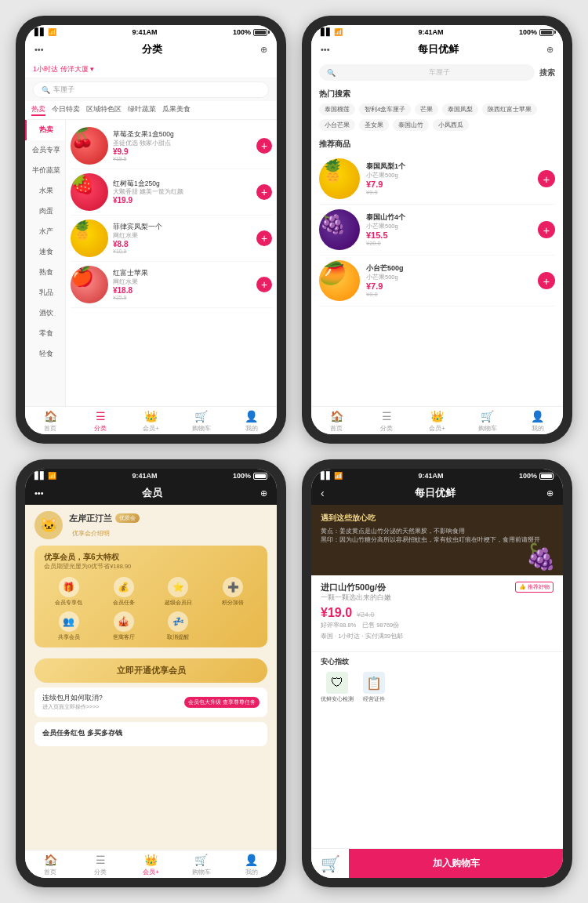 This screenshot has width=588, height=903. Describe the element at coordinates (264, 238) in the screenshot. I see `add-btn-2: +` at that location.